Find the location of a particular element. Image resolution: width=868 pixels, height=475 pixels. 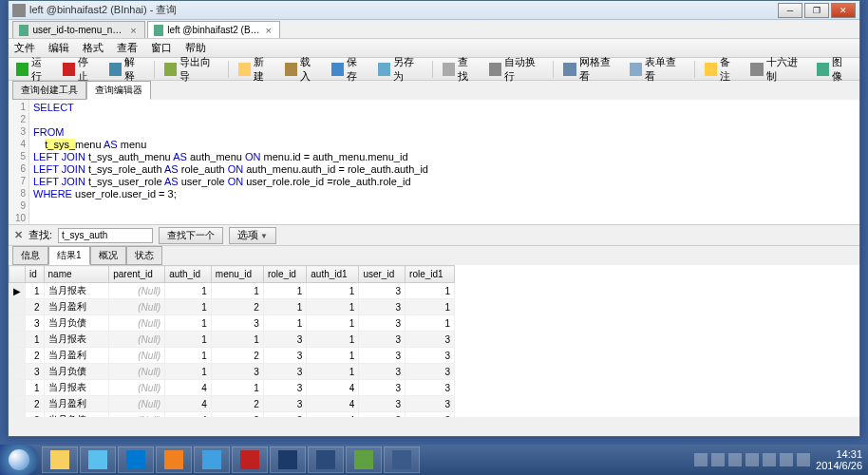

clock: 14:31 2014/6/26 is located at coordinates (840, 460).